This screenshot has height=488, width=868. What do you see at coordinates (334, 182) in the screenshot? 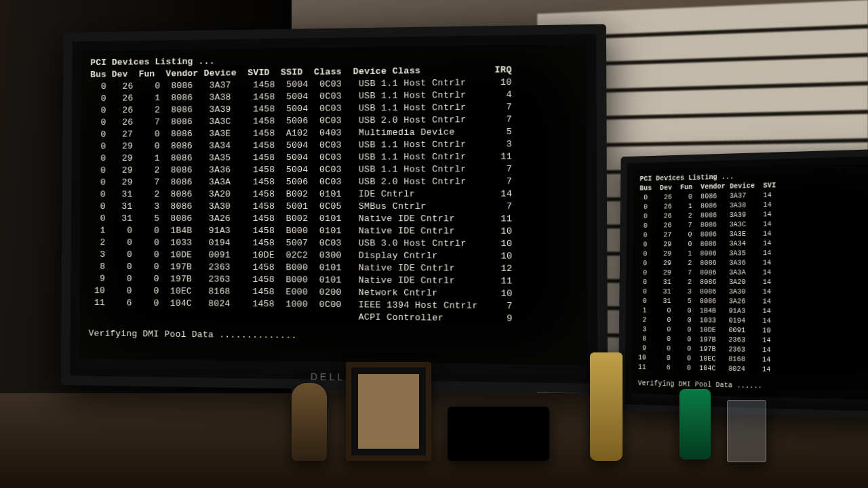
I see `pci-row: 0 29 7 8086 3A3A 1458 5006 0C03 USB 2.0 …` at bounding box center [334, 182].